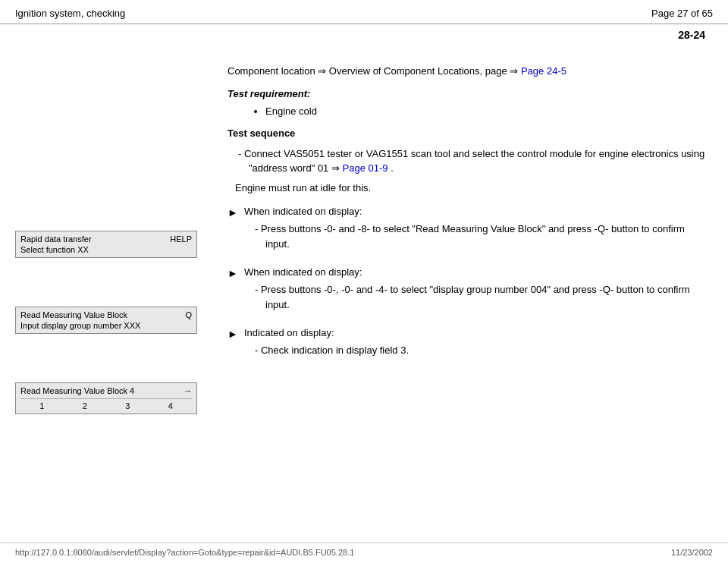  Describe the element at coordinates (106, 326) in the screenshot. I see `ui-box-2-row2: Input display group number XXX` at that location.